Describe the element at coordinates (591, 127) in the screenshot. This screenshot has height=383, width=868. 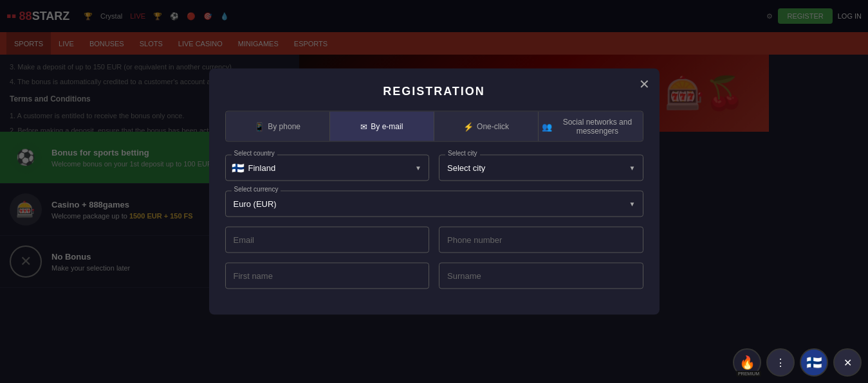
I see `tab-social: 👥 Social networks and messengers` at that location.